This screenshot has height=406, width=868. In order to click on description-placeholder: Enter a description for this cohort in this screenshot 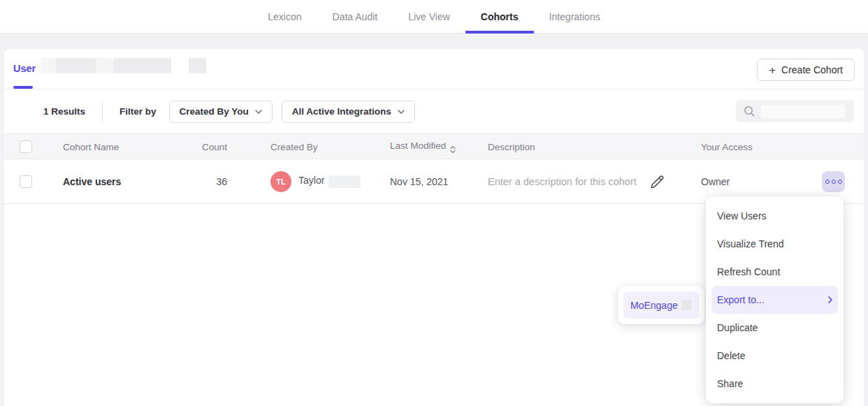, I will do `click(562, 182)`.